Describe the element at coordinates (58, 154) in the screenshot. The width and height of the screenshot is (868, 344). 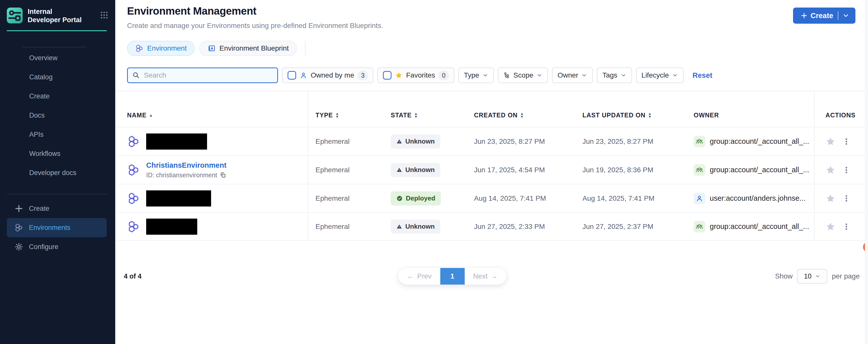
I see `sidebar-item-workflows: Workflows` at that location.